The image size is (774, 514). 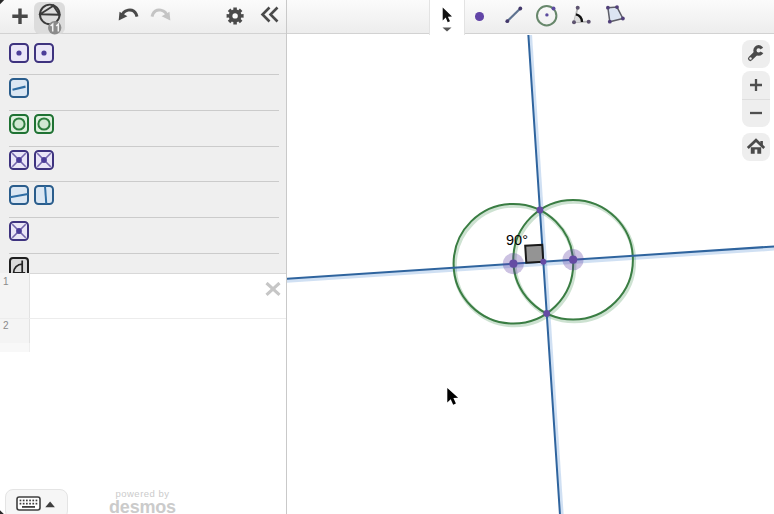 What do you see at coordinates (517, 240) in the screenshot?
I see `svg-text: 90°` at bounding box center [517, 240].